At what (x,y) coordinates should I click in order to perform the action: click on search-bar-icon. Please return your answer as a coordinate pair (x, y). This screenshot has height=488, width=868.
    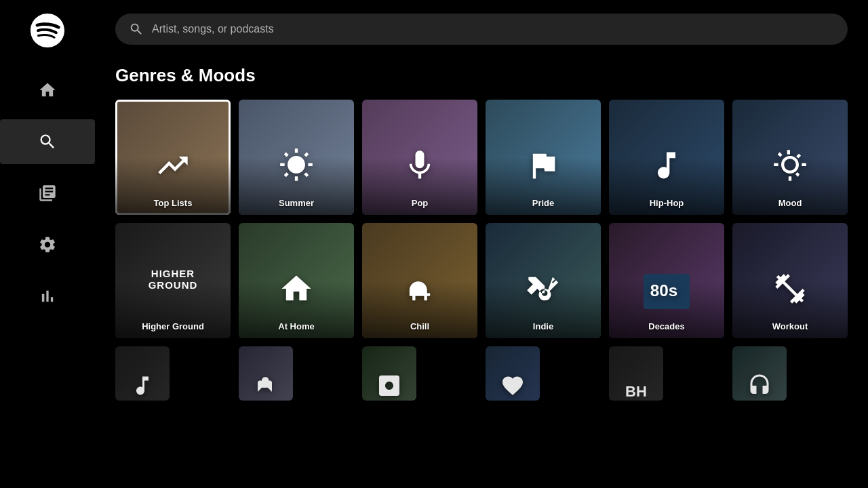
    Looking at the image, I should click on (136, 29).